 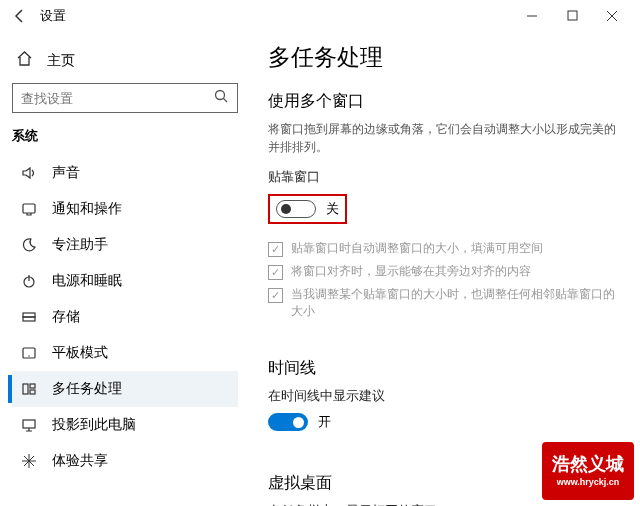 I want to click on timeline-toggle-state: 开, so click(x=324, y=422).